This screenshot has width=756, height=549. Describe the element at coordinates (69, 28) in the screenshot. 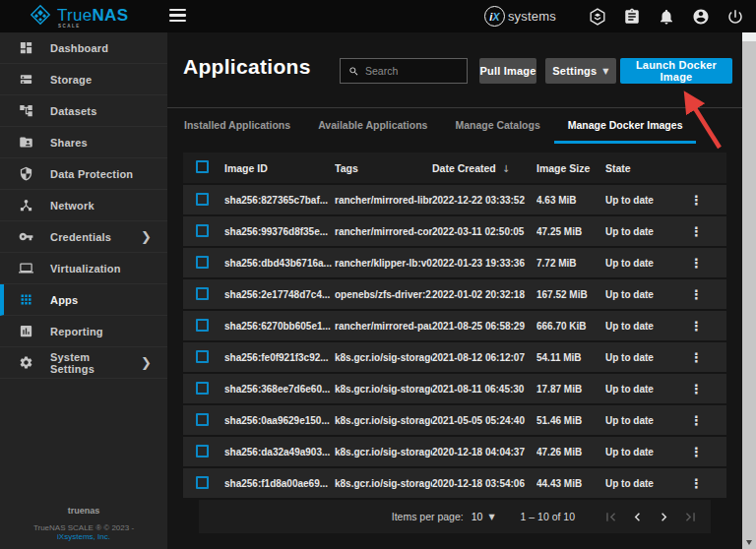

I see `brand-edition: SCALE` at that location.